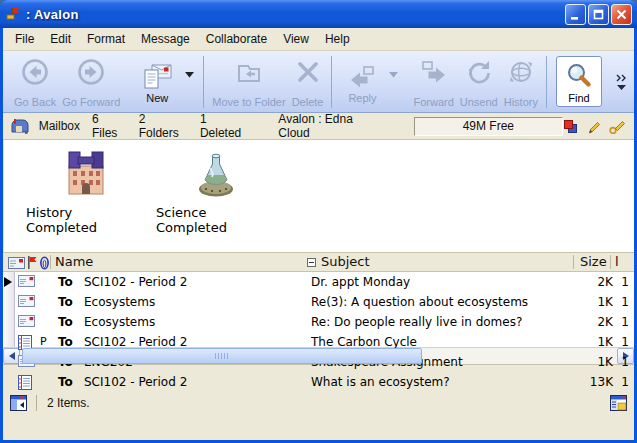 The height and width of the screenshot is (443, 637). What do you see at coordinates (439, 282) in the screenshot?
I see `row-subject: Dr. appt Monday` at bounding box center [439, 282].